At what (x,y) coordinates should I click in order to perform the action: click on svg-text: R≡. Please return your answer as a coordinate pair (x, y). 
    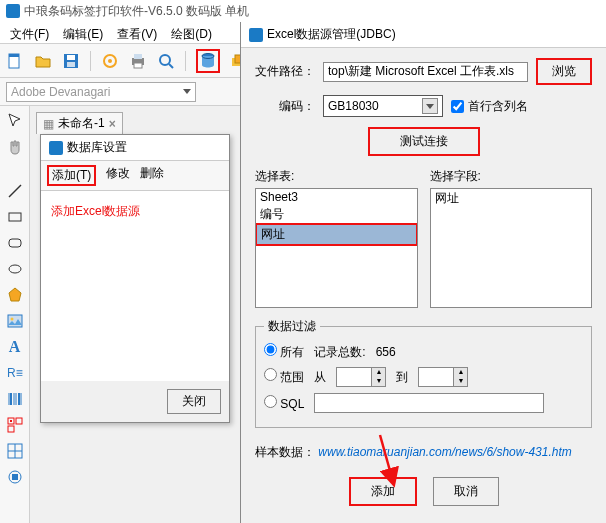
    Looking at the image, I should click on (15, 373).